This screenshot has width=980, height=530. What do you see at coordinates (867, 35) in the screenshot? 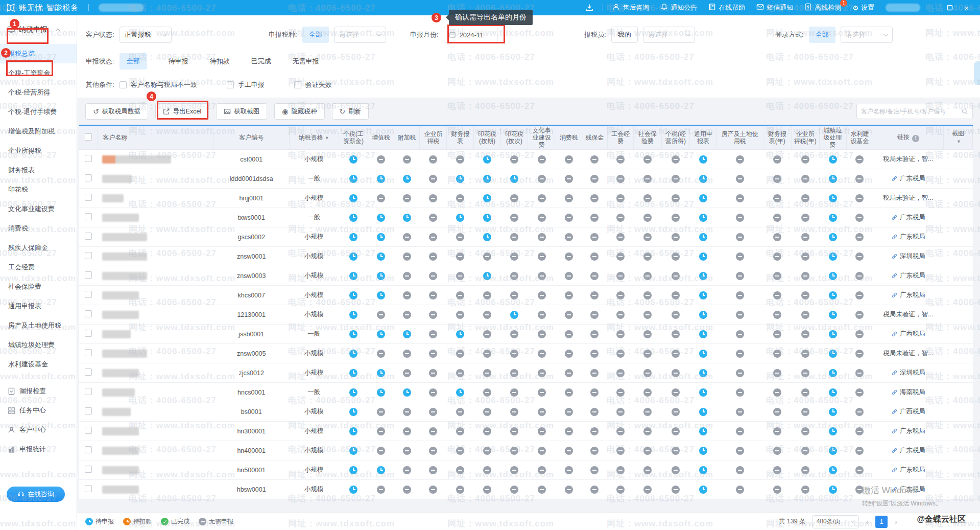
I see `login-type-select: 请选择` at bounding box center [867, 35].